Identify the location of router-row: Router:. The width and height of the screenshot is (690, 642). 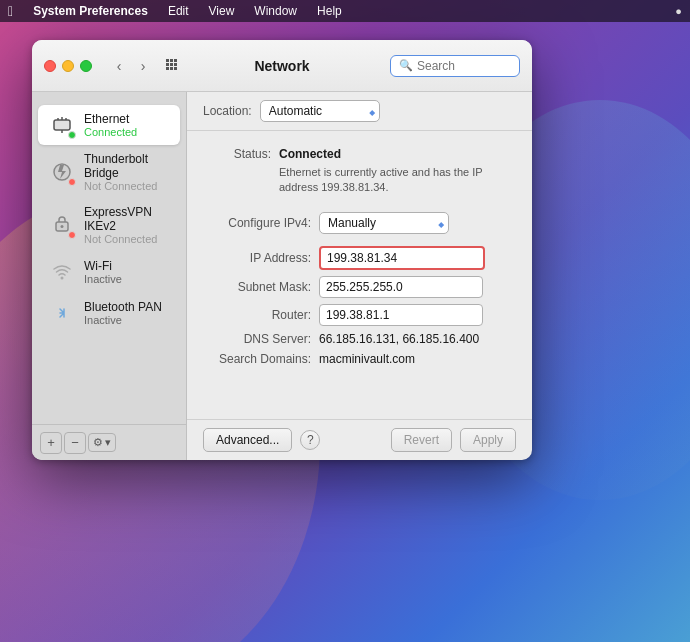
(360, 315).